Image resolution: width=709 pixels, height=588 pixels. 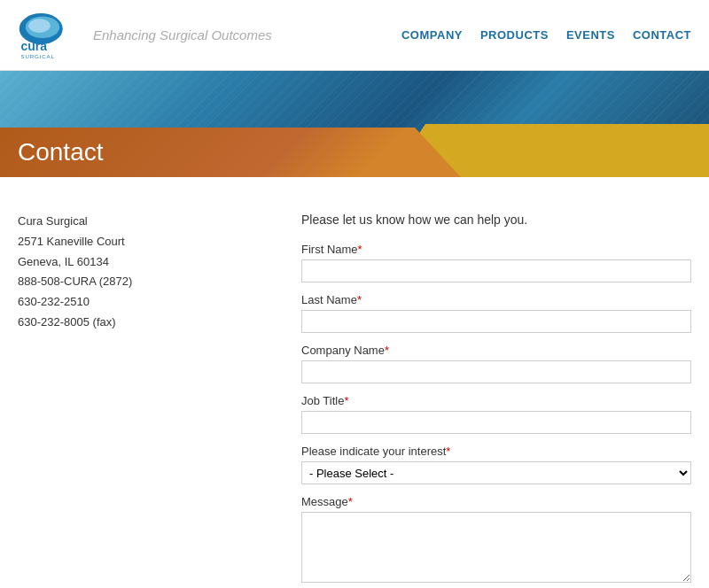 I want to click on address-line5: 630-232-2510, so click(x=142, y=303).